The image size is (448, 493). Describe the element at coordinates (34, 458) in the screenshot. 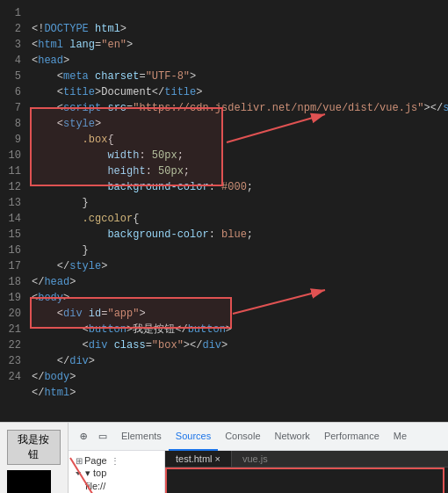

I see `preview-pane: 我是按钮` at that location.